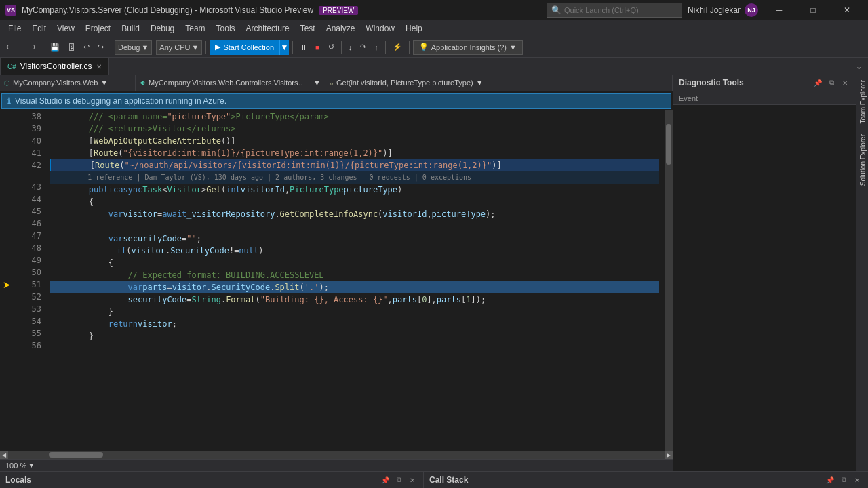  What do you see at coordinates (179, 47) in the screenshot?
I see `platform-dropdown: Any CPU ▼` at bounding box center [179, 47].